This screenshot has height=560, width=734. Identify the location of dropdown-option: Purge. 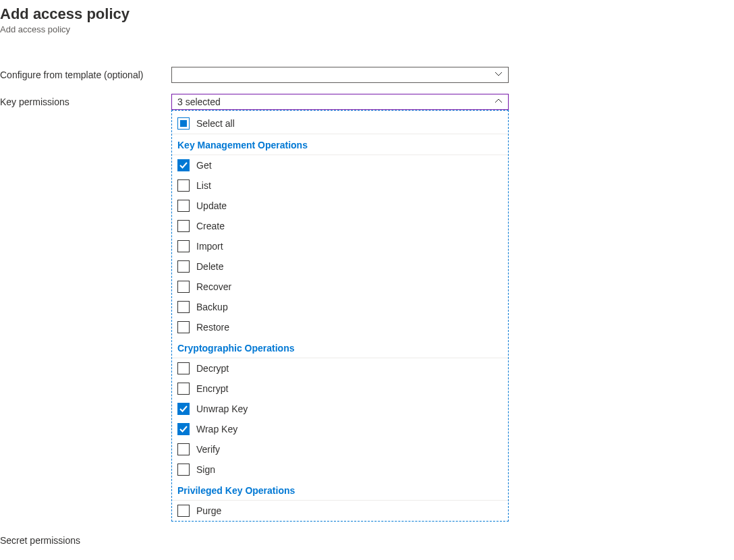
(340, 511).